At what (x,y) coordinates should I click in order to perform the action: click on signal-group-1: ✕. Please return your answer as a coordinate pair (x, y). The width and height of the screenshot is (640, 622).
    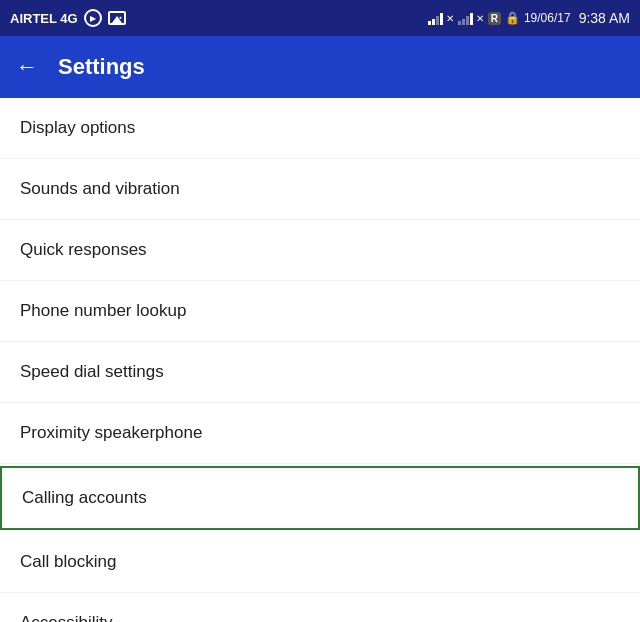
    Looking at the image, I should click on (441, 18).